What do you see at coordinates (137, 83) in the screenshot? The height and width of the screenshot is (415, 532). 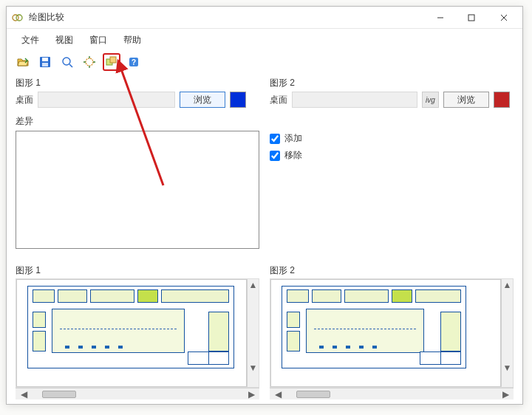 I see `graphic1-label: 图形 1` at bounding box center [137, 83].